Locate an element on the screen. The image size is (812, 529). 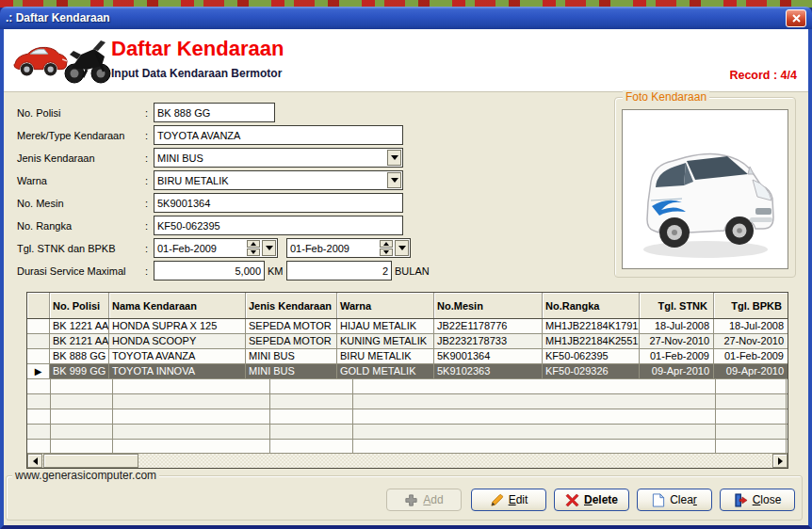
add-button: Add is located at coordinates (424, 500).